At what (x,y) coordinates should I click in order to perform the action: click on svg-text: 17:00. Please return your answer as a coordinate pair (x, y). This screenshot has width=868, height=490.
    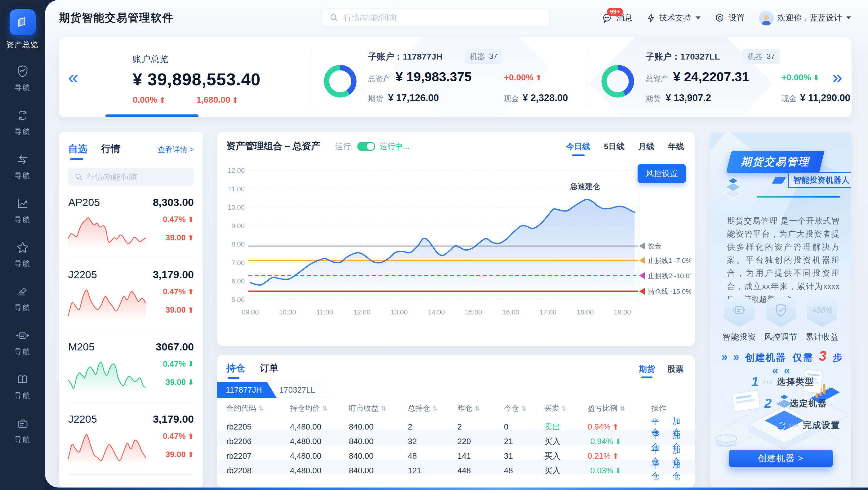
    Looking at the image, I should click on (548, 312).